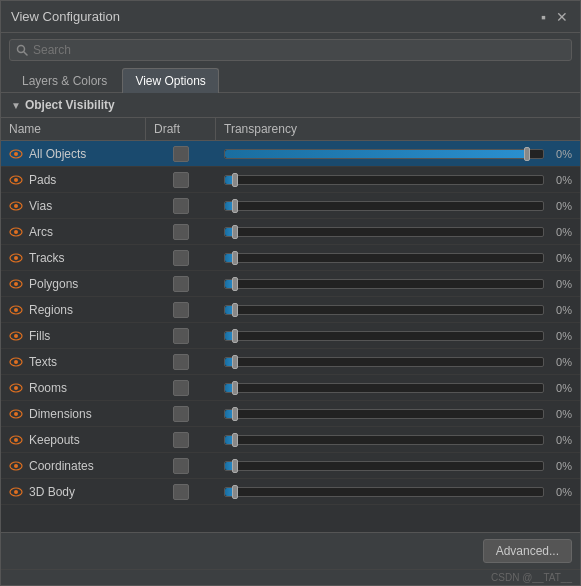  What do you see at coordinates (290, 466) in the screenshot?
I see `table-row: Coordinates0%` at bounding box center [290, 466].